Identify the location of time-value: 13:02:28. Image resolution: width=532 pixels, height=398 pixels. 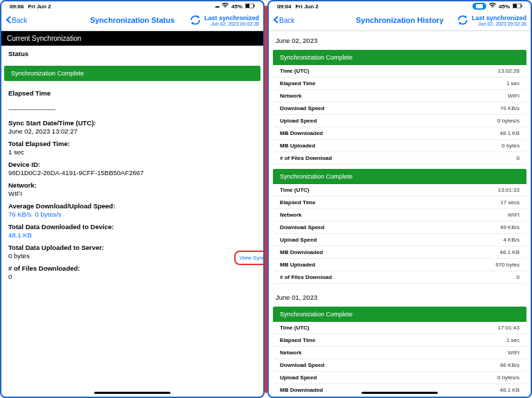
(508, 71).